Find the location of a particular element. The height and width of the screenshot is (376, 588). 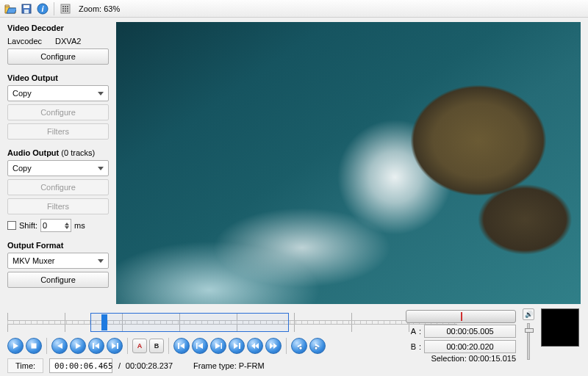

video-output-configure-button: Configure is located at coordinates (58, 112).